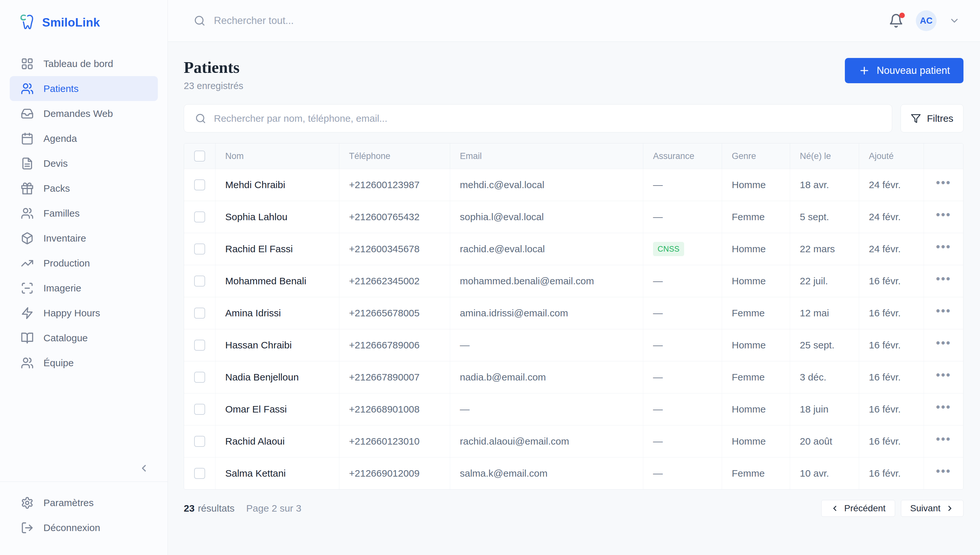 The width and height of the screenshot is (980, 555). What do you see at coordinates (61, 88) in the screenshot?
I see `sidebar-item-label: Patients` at bounding box center [61, 88].